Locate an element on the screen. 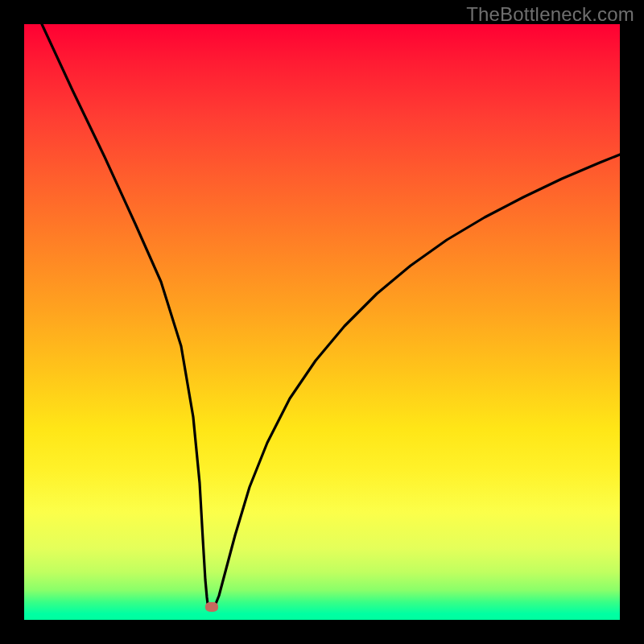 The image size is (644, 644). watermark-text: TheBottleneck.com is located at coordinates (551, 14).